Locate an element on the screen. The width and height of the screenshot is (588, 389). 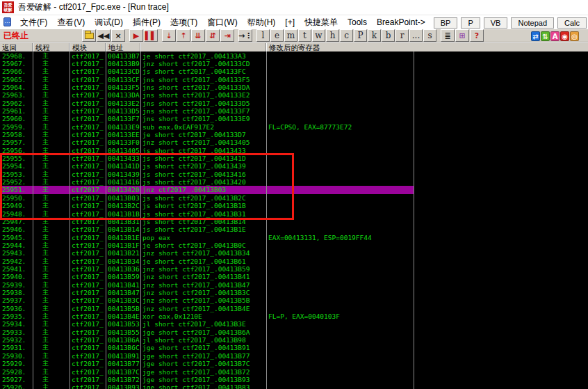
menu-item-10: BreakPoint-> is located at coordinates (401, 22).